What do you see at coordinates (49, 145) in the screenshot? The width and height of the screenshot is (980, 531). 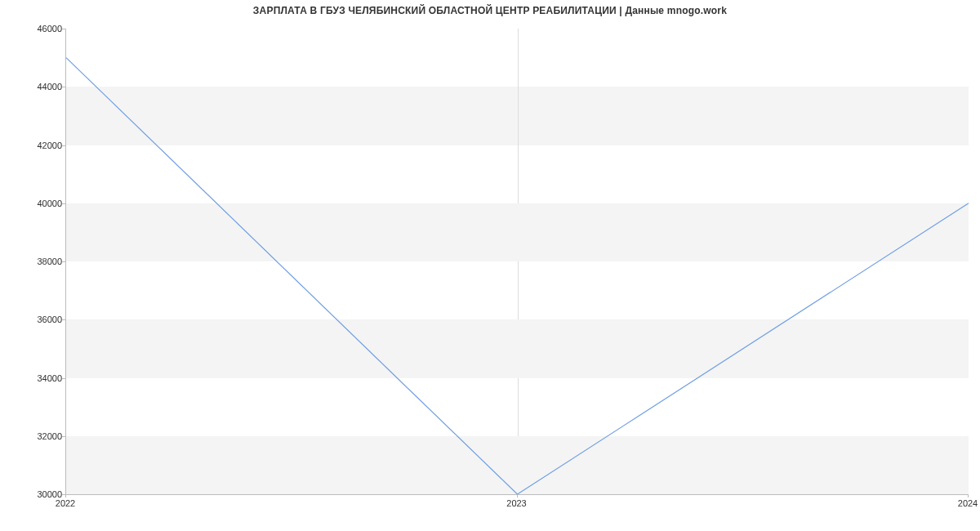 I see `y-tick-label: 42000` at bounding box center [49, 145].